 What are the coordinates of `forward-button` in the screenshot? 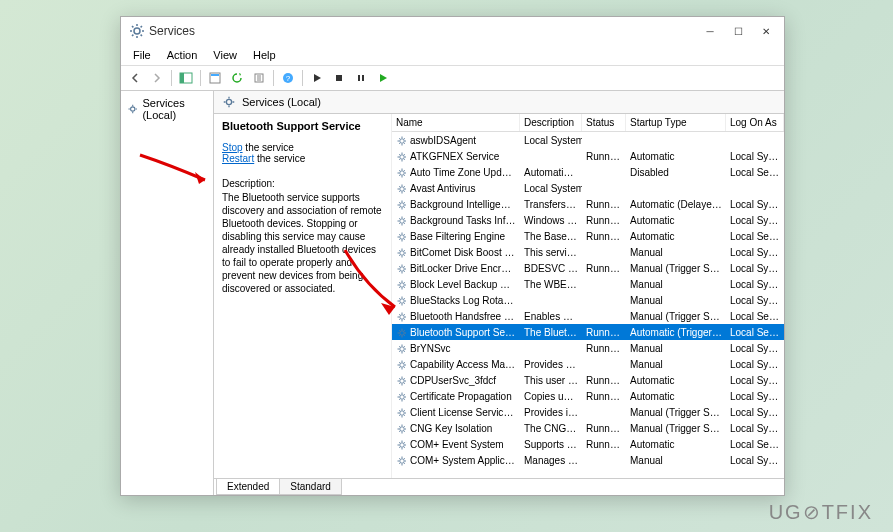 It's located at (157, 78).